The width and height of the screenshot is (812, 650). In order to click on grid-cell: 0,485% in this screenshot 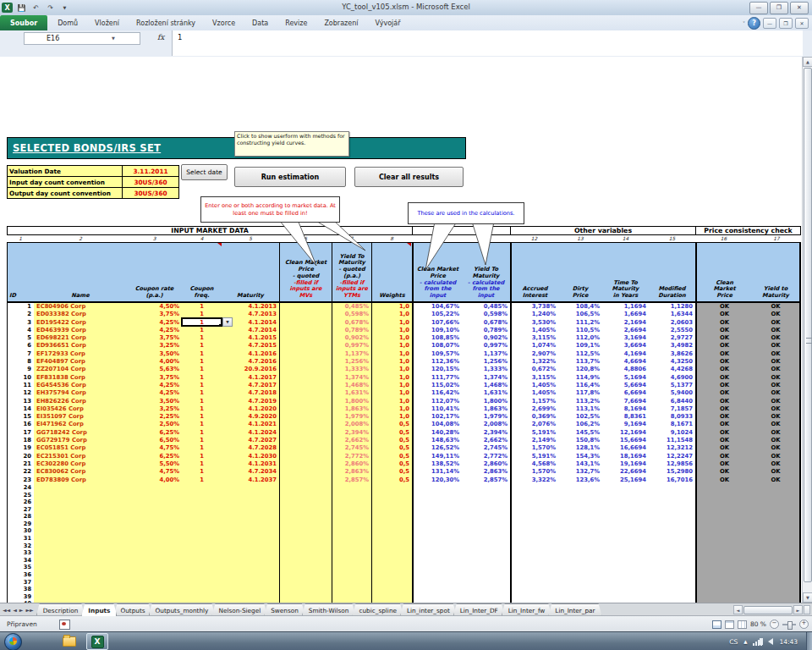, I will do `click(486, 306)`.